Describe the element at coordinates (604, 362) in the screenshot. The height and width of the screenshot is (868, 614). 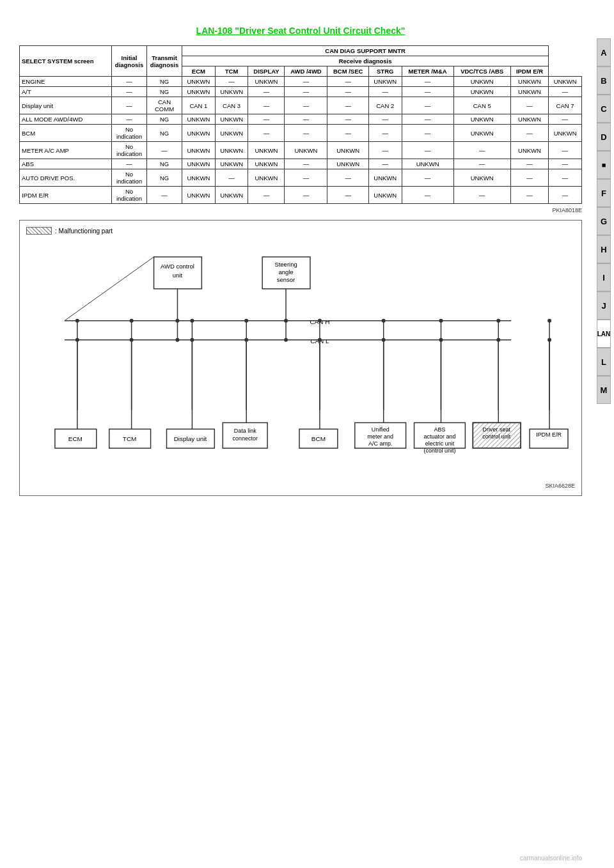
I see `nav-l: L` at that location.